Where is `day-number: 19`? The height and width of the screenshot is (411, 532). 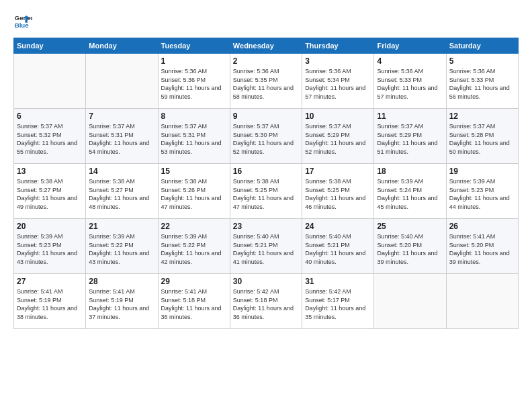 day-number: 19 is located at coordinates (482, 171).